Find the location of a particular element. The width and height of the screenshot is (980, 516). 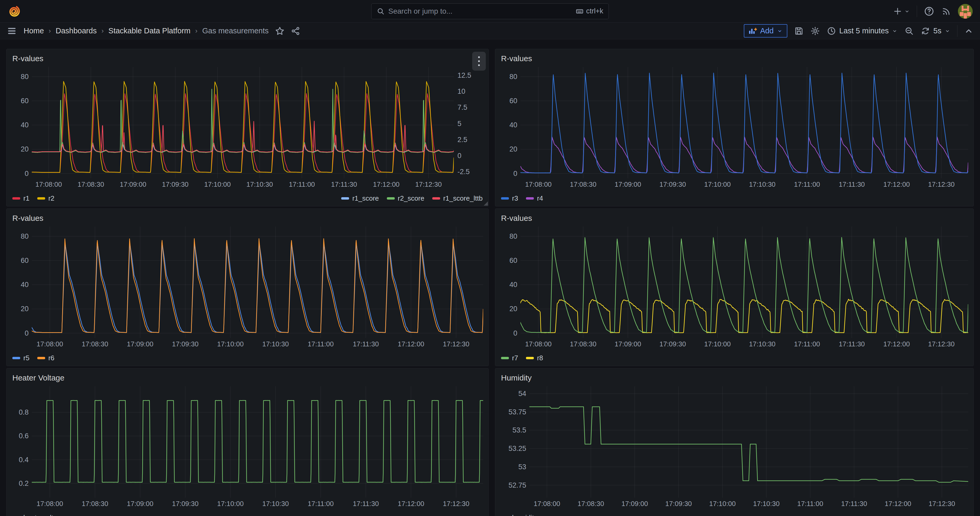

y-tick-label: 60 is located at coordinates (25, 261).